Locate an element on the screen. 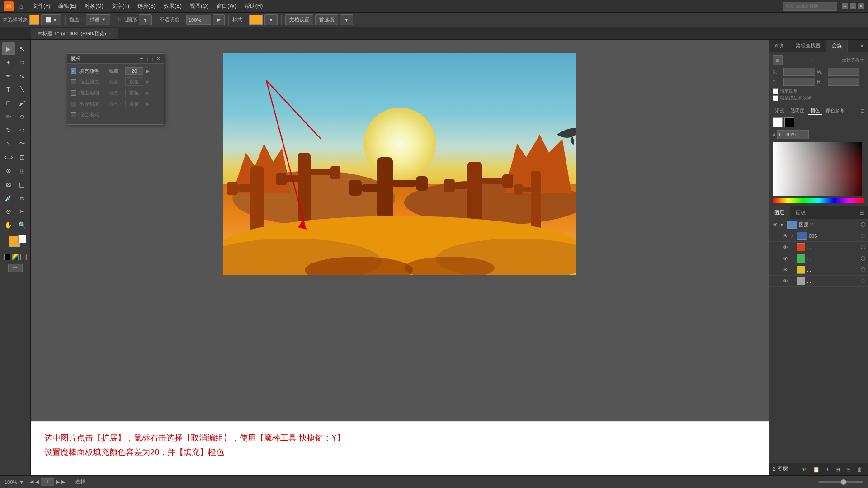  magic-wand-tool: ✦ is located at coordinates (9, 62).